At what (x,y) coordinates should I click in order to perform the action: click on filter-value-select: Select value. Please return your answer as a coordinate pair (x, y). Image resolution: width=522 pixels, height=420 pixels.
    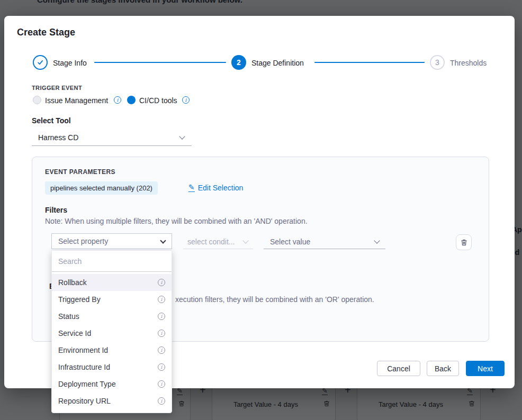
    Looking at the image, I should click on (325, 242).